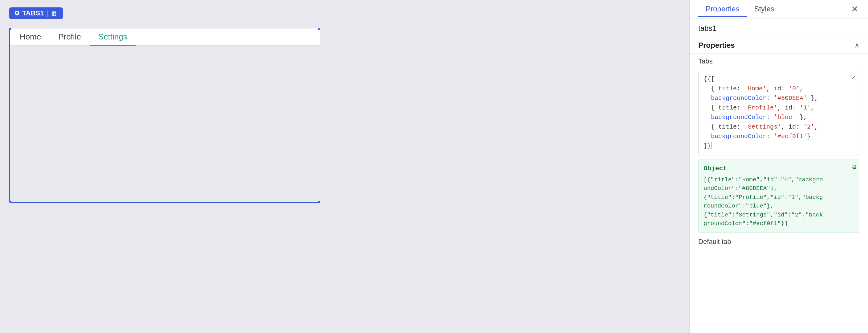 The image size is (868, 333). I want to click on expand-icon: ⤢, so click(853, 78).